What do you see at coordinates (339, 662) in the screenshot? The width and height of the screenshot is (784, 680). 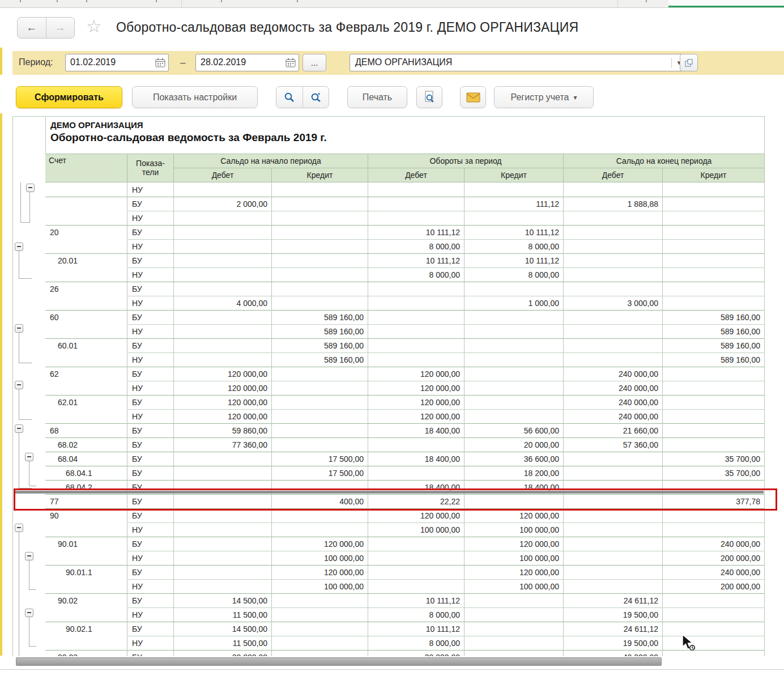 I see `scrollbar-thumb` at bounding box center [339, 662].